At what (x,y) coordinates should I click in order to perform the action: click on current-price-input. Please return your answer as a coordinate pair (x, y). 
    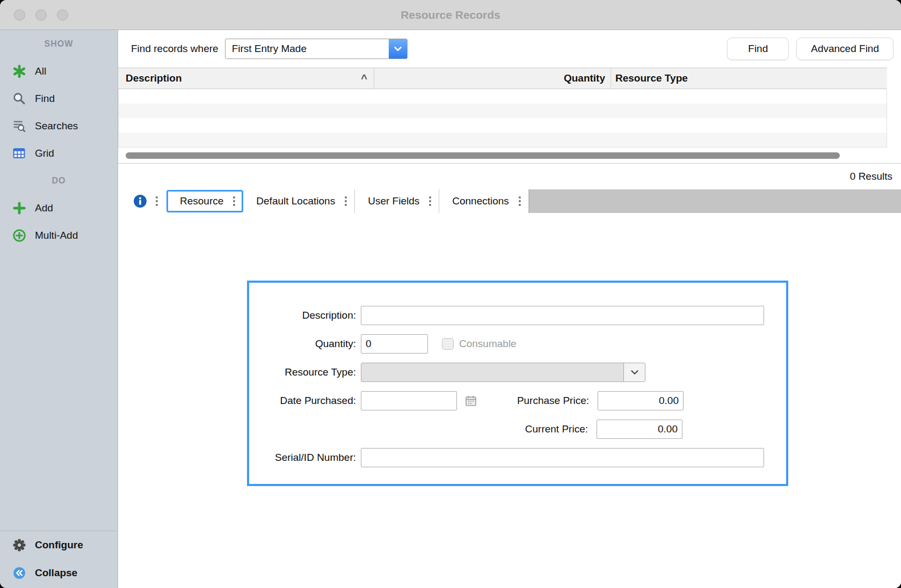
    Looking at the image, I should click on (640, 429).